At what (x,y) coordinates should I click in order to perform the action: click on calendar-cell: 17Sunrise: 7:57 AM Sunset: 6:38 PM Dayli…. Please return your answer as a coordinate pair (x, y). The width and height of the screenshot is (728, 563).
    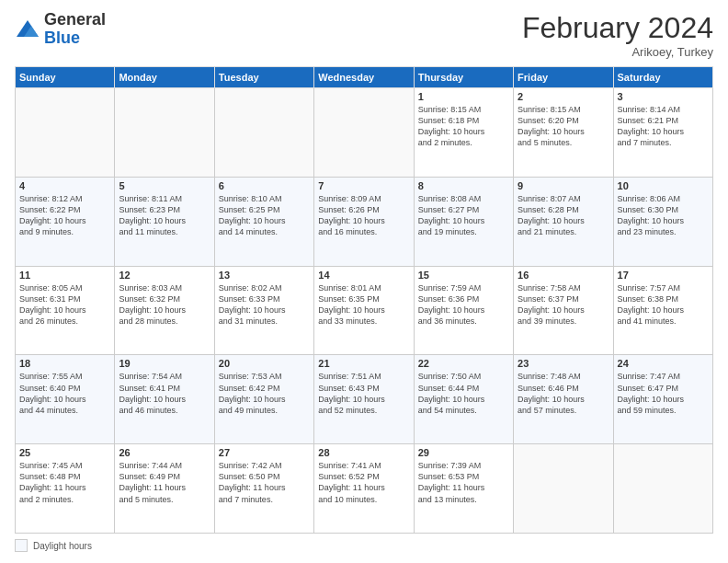
    Looking at the image, I should click on (663, 311).